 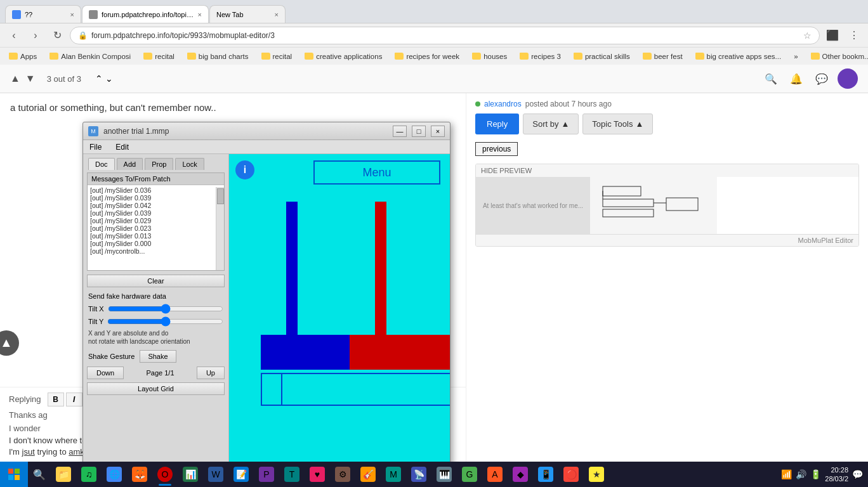 I want to click on notifications-button: 🔔, so click(x=796, y=79).